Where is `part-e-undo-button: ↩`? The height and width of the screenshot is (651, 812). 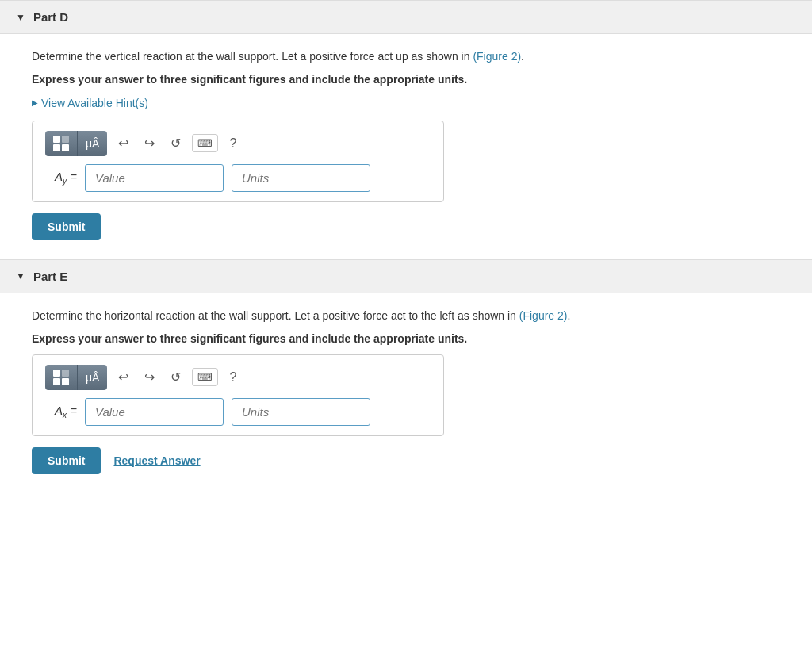
part-e-undo-button: ↩ is located at coordinates (124, 377).